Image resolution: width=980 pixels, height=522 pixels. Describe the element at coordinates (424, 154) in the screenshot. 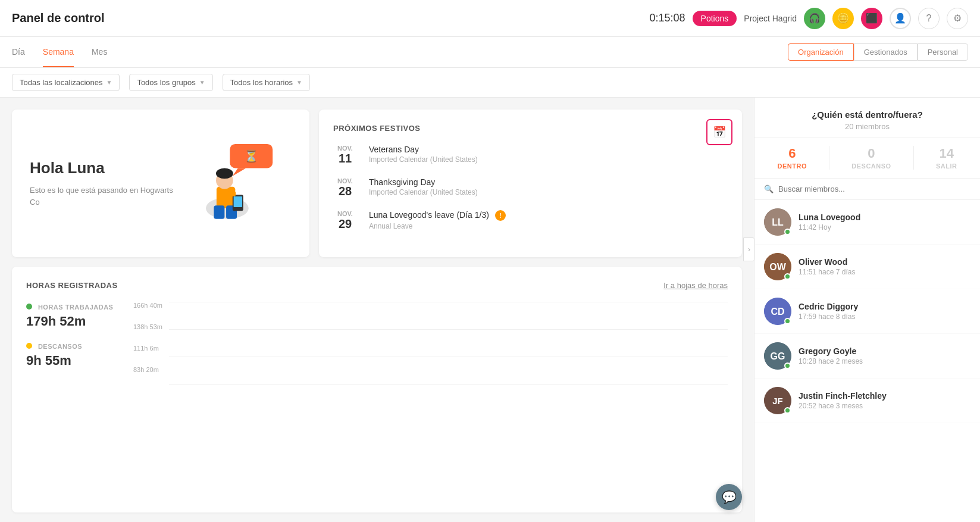

I see `holiday-info: Veterans Day Imported Calendar (United S…` at that location.